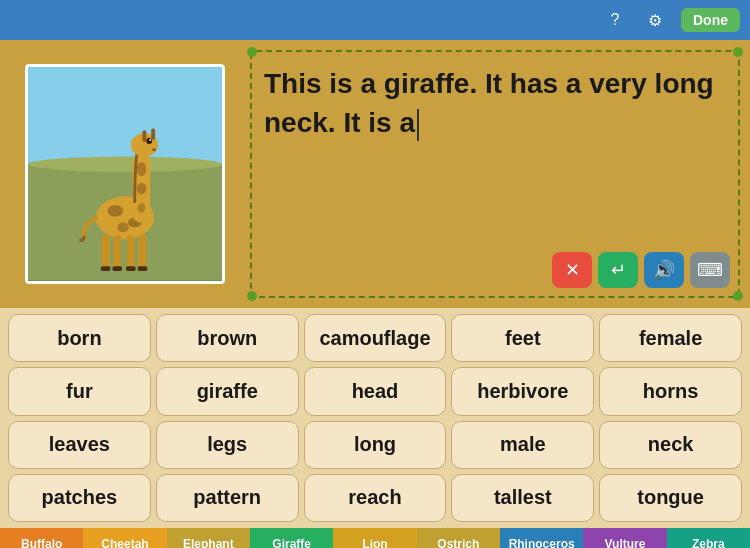 This screenshot has height=548, width=750. I want to click on tab-rhinoceros: Rhinoceros, so click(542, 538).